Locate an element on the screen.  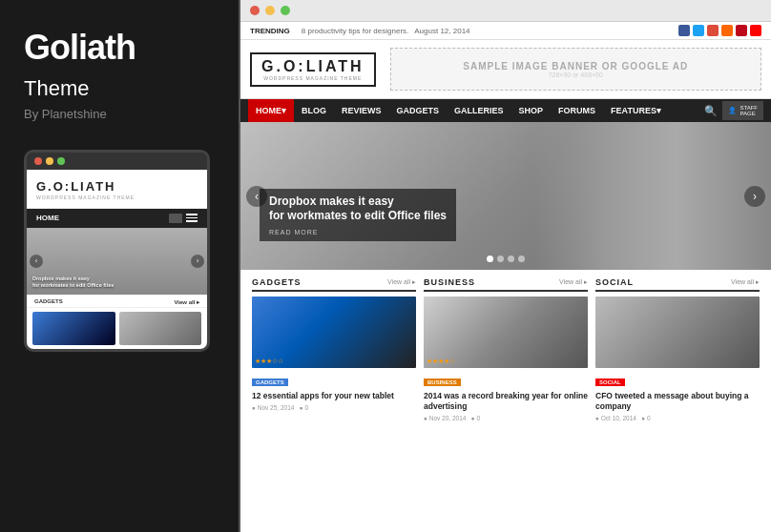
section-social: SOCIAL View all ▸ SOCIAL CFO tweeted a m… is located at coordinates (677, 404).